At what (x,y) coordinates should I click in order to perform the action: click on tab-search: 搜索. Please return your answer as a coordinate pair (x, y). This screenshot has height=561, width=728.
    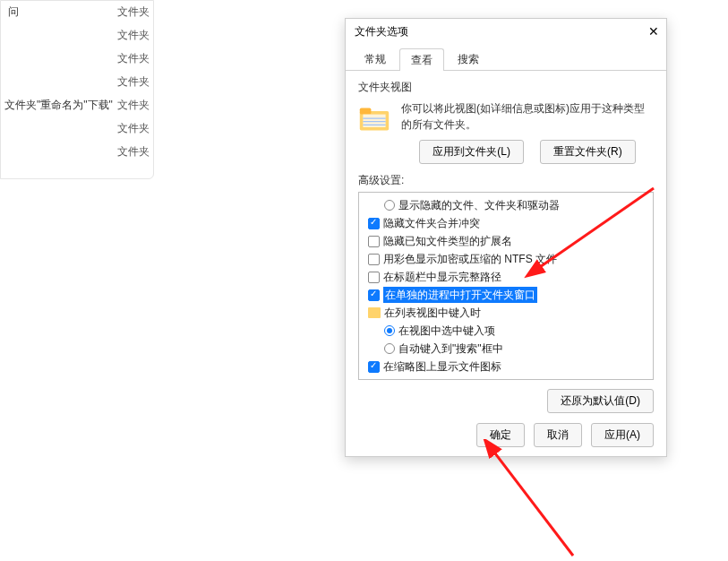
    Looking at the image, I should click on (468, 59).